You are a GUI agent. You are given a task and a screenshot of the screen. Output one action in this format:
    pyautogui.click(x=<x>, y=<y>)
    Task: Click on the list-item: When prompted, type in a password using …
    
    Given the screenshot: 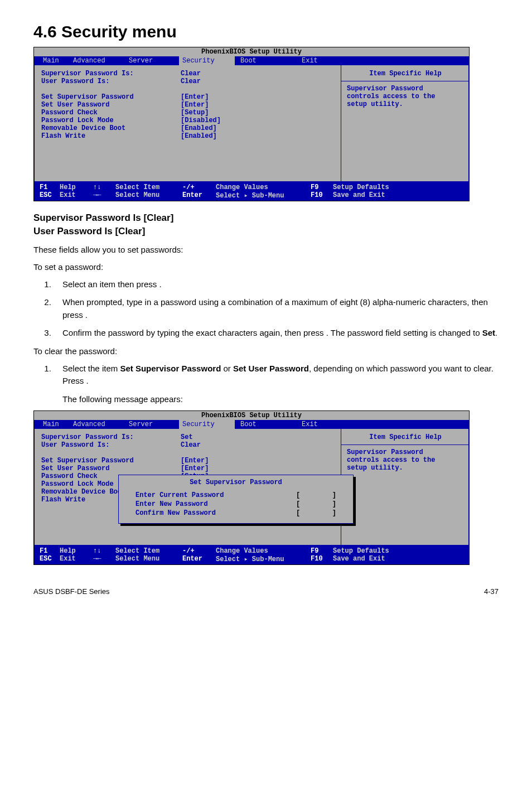 What is the action you would take?
    pyautogui.click(x=276, y=309)
    